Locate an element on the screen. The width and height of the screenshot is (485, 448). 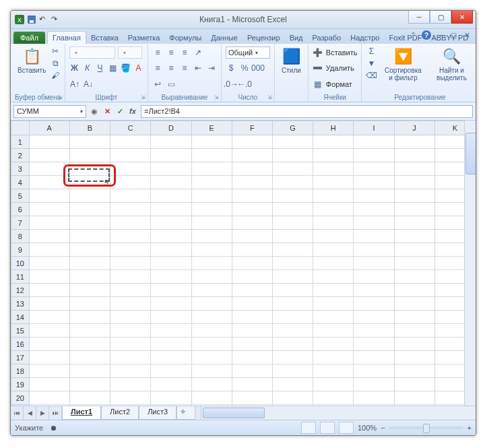
cell-I14 is located at coordinates (374, 317).